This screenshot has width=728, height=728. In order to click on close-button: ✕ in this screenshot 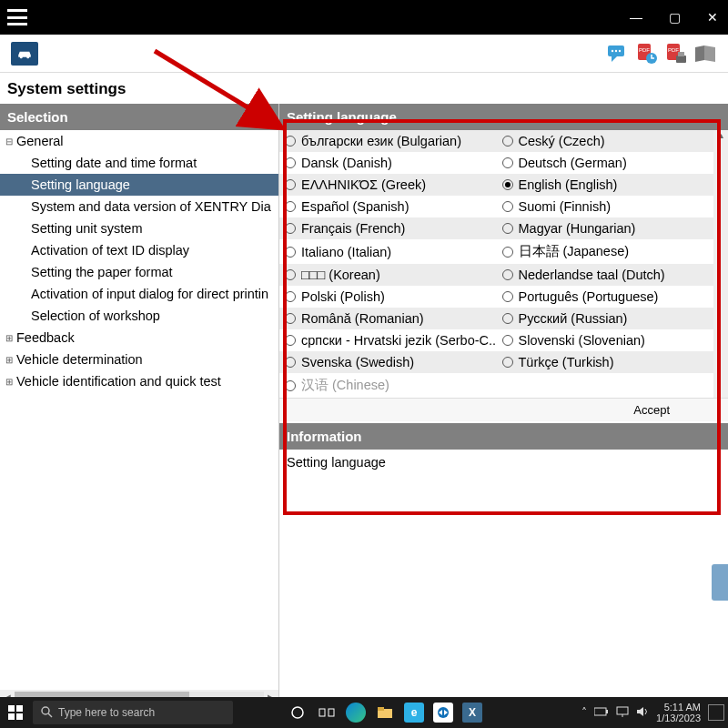, I will do `click(713, 17)`.